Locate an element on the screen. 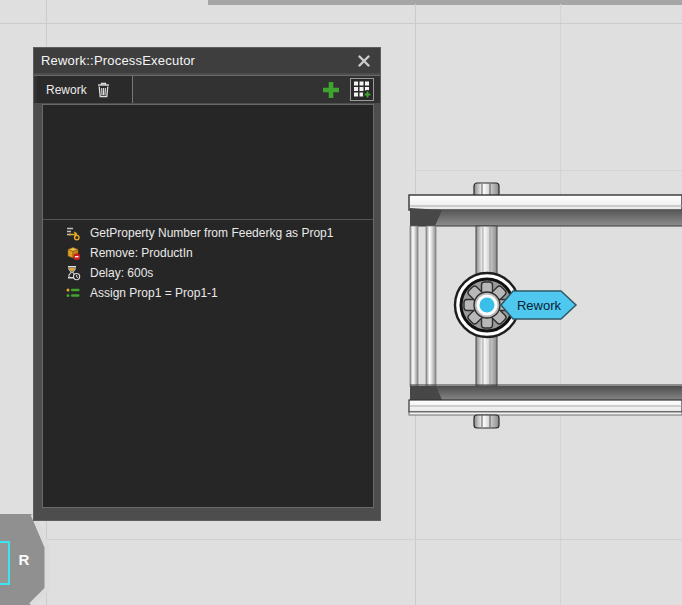  add-statement-grid-button is located at coordinates (362, 90).